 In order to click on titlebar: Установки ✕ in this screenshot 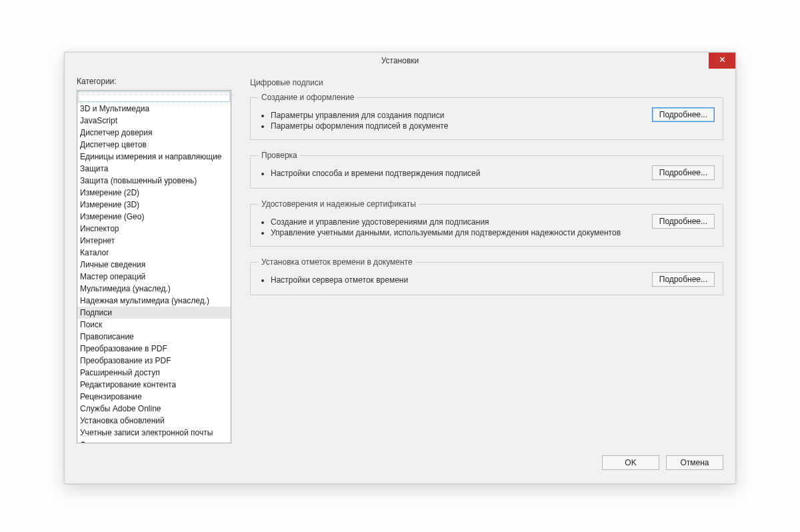, I will do `click(400, 61)`.